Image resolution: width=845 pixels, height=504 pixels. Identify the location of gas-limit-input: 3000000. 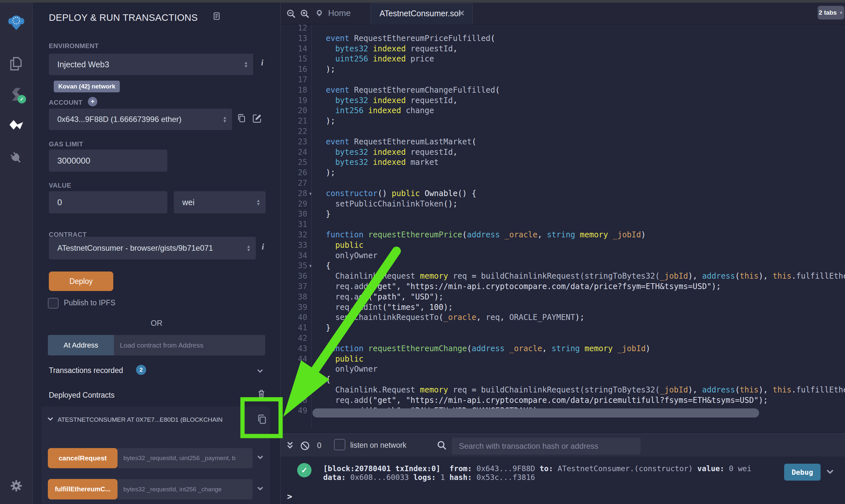
(108, 161).